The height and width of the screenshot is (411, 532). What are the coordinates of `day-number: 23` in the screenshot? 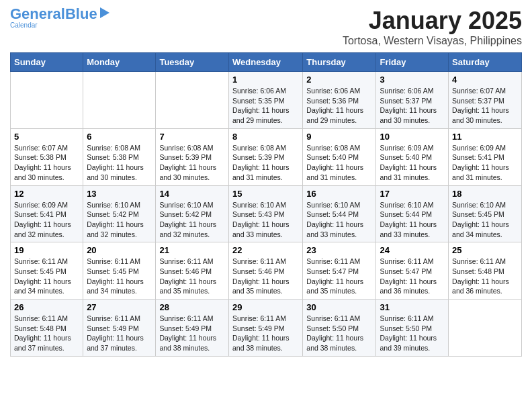 It's located at (339, 250).